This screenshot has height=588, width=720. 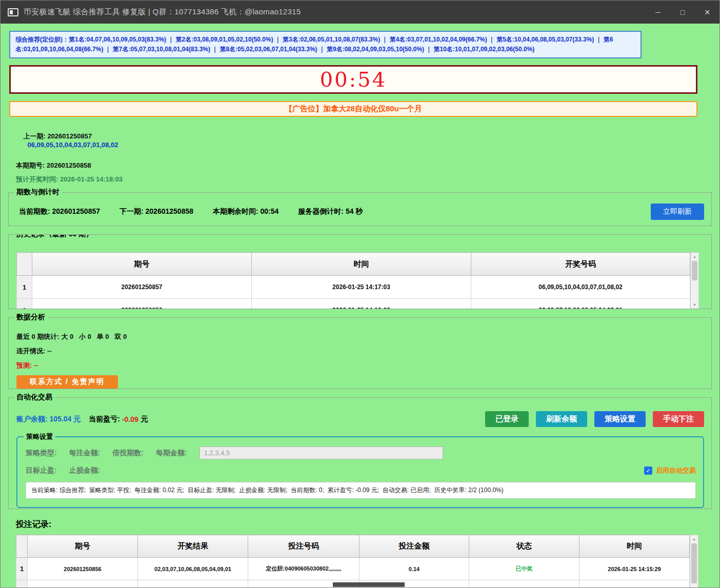 I want to click on bets-col-result: 开奖结果, so click(x=193, y=546).